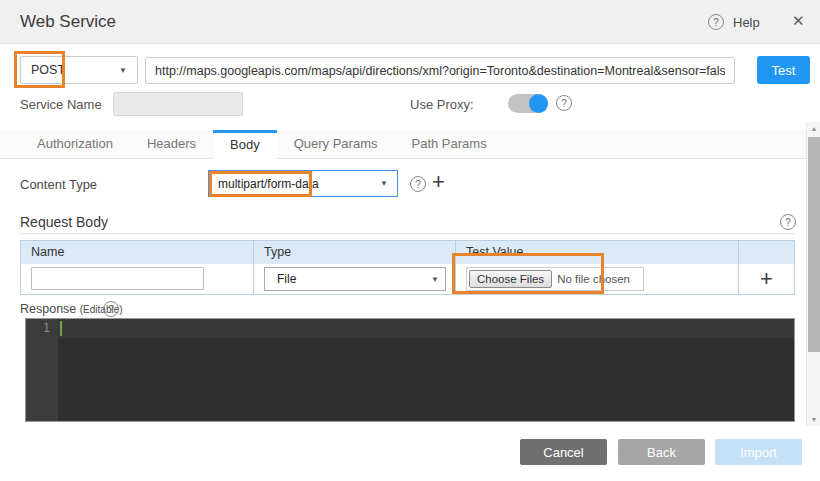 This screenshot has height=481, width=820. What do you see at coordinates (303, 184) in the screenshot?
I see `content-type-select: multipart/form-data ▼` at bounding box center [303, 184].